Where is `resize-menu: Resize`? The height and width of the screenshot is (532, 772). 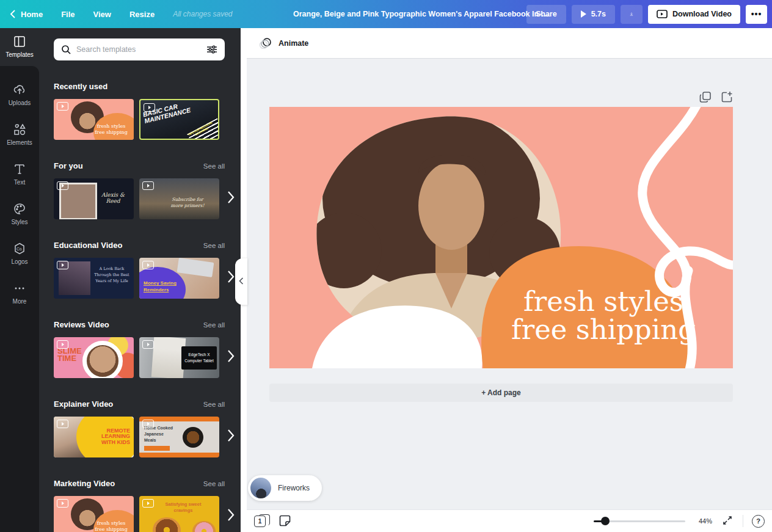 resize-menu: Resize is located at coordinates (142, 15).